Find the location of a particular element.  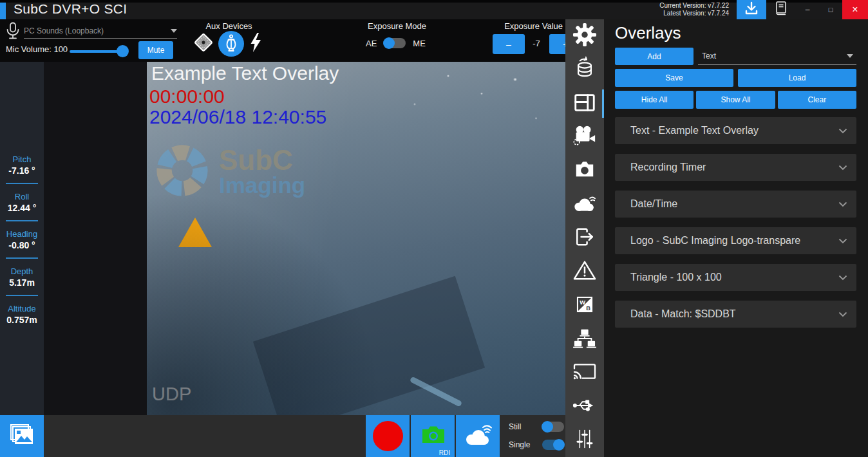

telemetry-roll: Roll 12.44 ° is located at coordinates (22, 203).